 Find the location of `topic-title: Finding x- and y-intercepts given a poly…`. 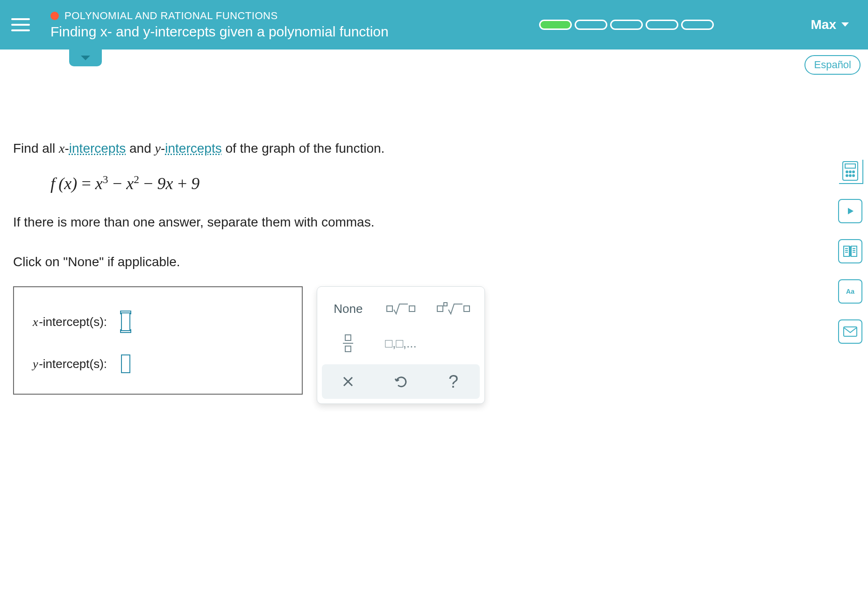

topic-title: Finding x- and y-intercepts given a poly… is located at coordinates (220, 32).